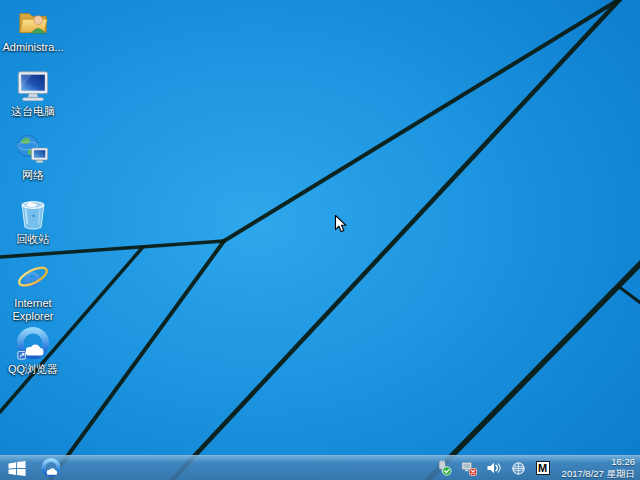  What do you see at coordinates (33, 30) in the screenshot?
I see `desktop-icon-administrator: Administra...` at bounding box center [33, 30].